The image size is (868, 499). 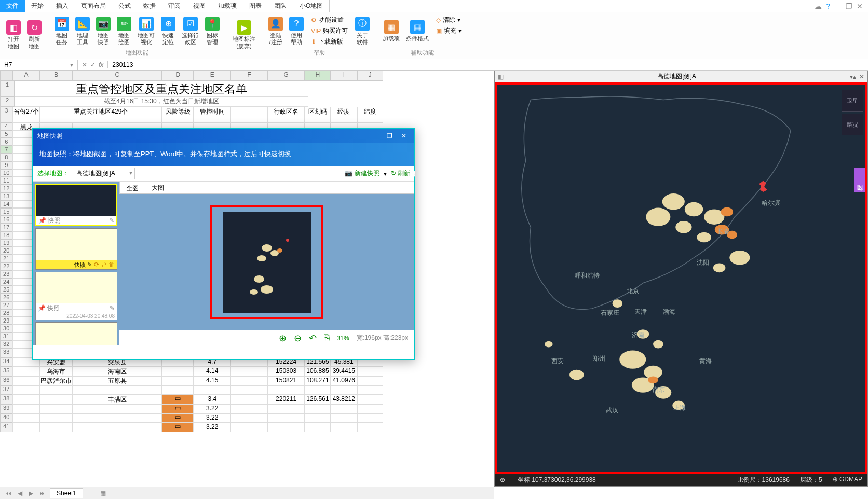 What do you see at coordinates (6, 418) in the screenshot?
I see `row-header: 40` at bounding box center [6, 418].